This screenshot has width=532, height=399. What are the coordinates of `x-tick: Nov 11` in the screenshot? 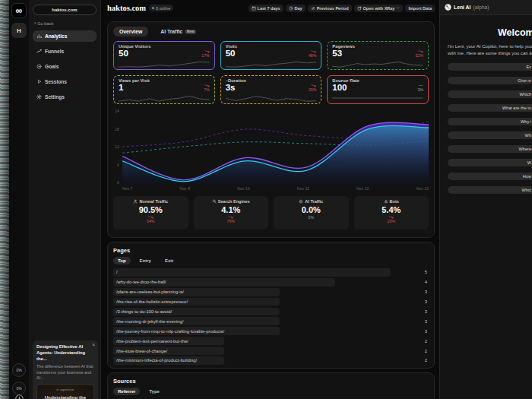 It's located at (303, 188).